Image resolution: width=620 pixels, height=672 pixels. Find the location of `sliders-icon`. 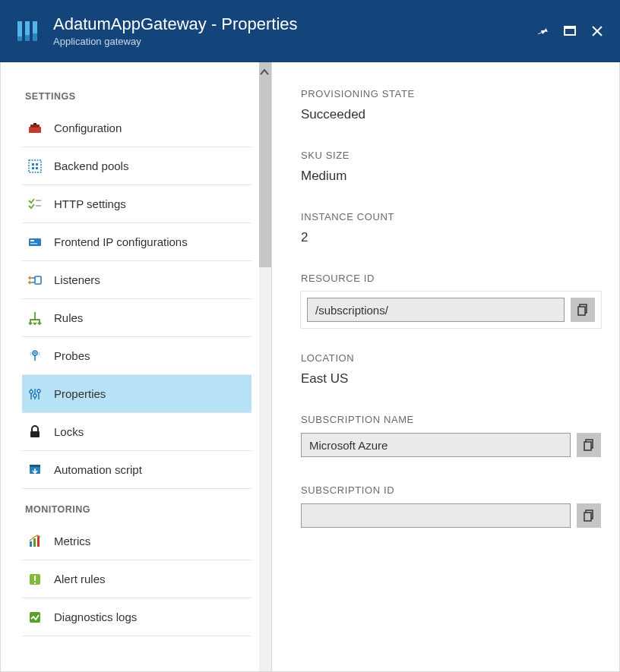

sliders-icon is located at coordinates (35, 394).